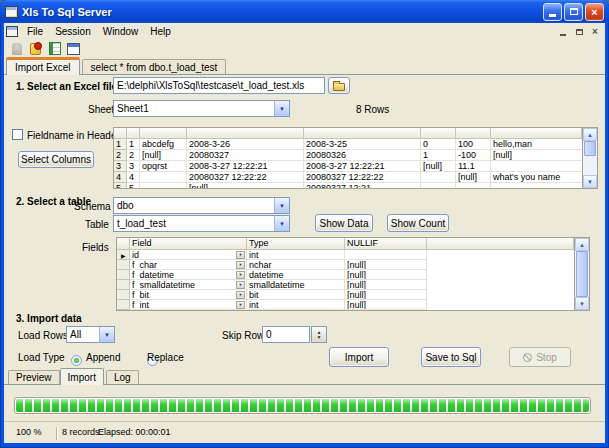 The image size is (609, 448). I want to click on tab-select-query: select * from dbo.t_load_test, so click(154, 66).